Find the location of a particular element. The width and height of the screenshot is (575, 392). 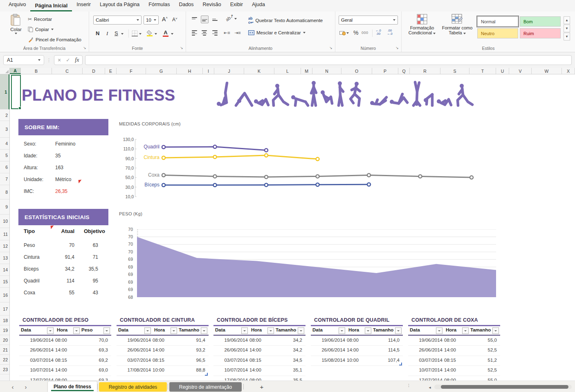

select-all-corner is located at coordinates (5, 71).